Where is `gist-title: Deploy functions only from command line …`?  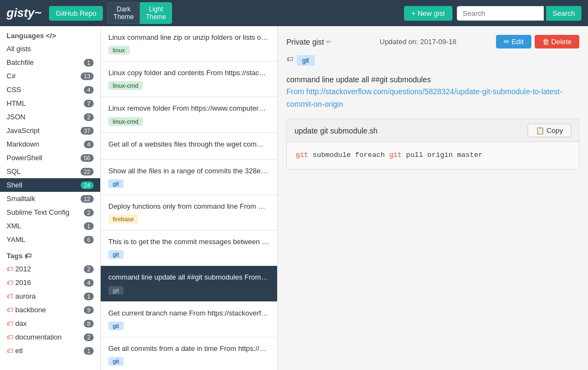 gist-title: Deploy functions only from command line … is located at coordinates (188, 207).